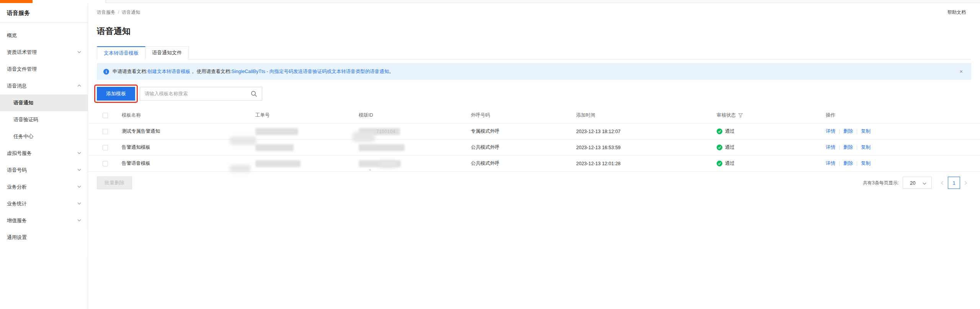  I want to click on add-template-button: 添加模板, so click(116, 94).